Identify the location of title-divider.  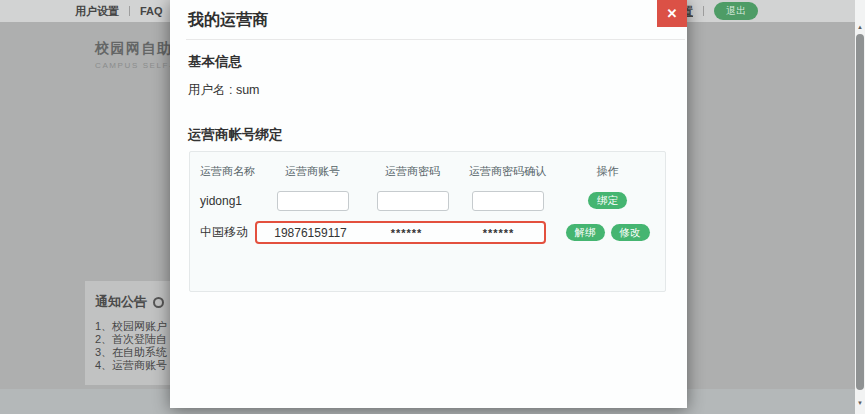
(436, 40).